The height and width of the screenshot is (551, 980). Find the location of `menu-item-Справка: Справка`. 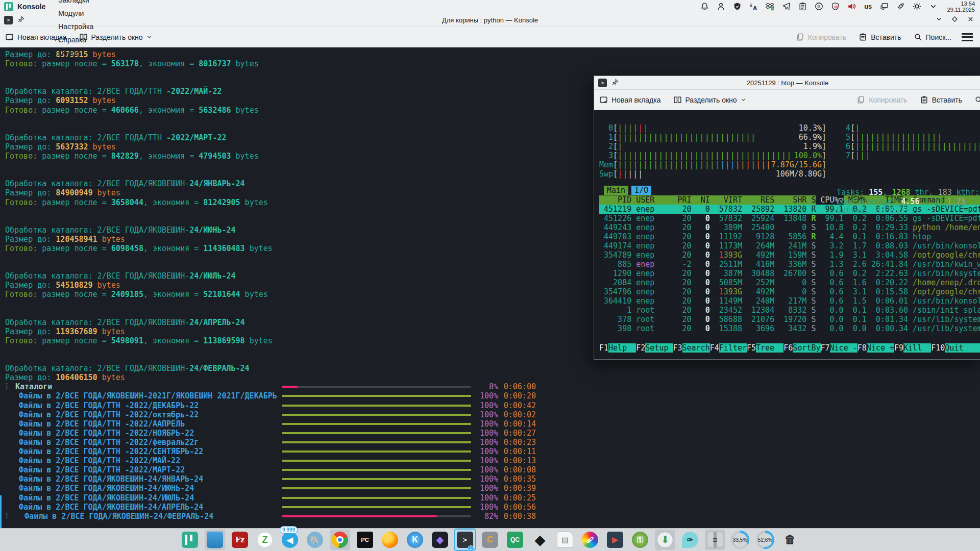

menu-item-Справка: Справка is located at coordinates (76, 40).